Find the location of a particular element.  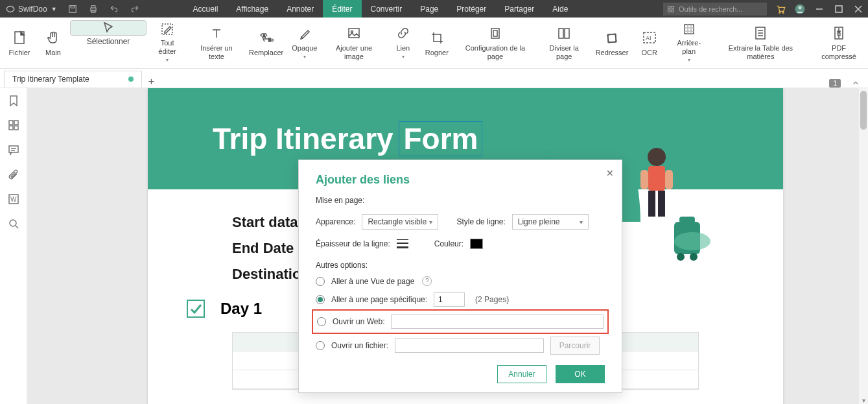

label: Arrière-plan is located at coordinates (689, 47).